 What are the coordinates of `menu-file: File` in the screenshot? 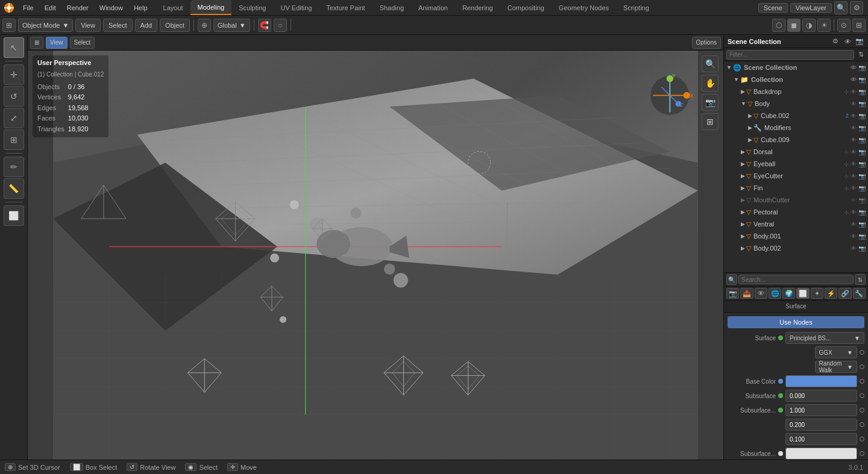 It's located at (28, 8).